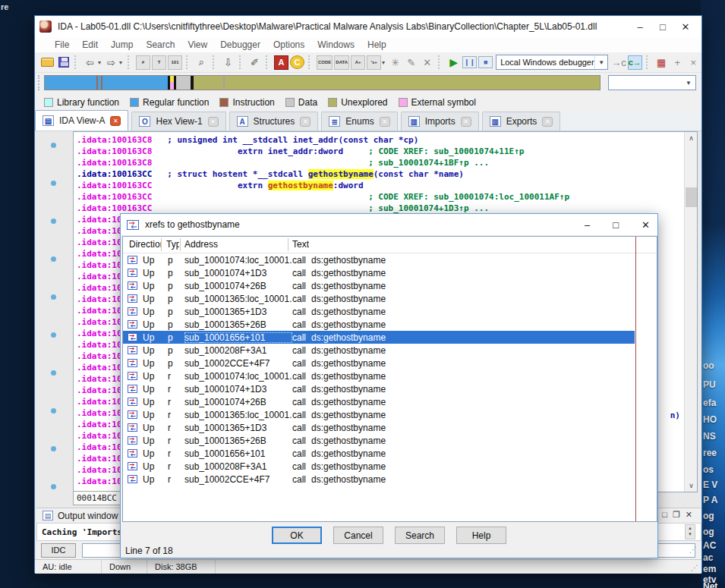  What do you see at coordinates (322, 83) in the screenshot?
I see `navigation-band` at bounding box center [322, 83].